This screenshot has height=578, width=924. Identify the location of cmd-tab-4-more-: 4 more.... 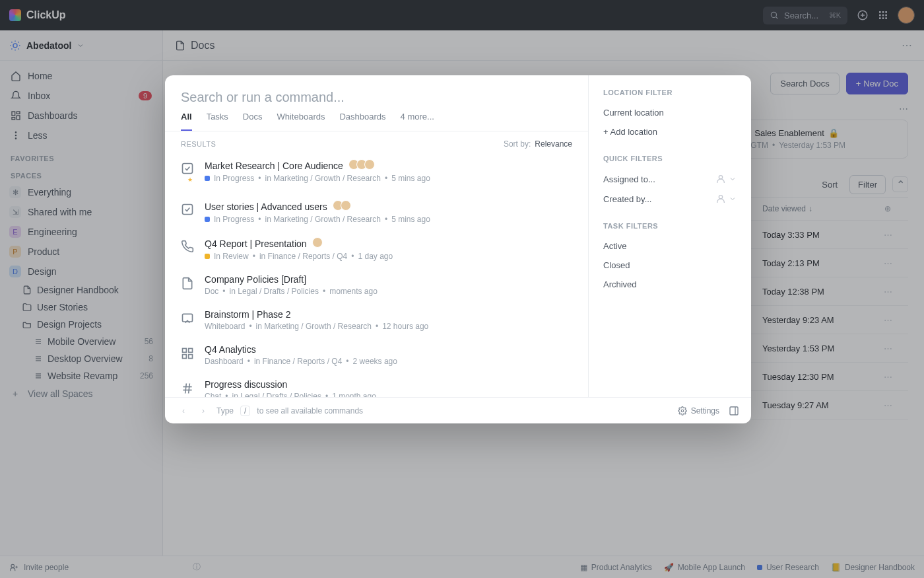
(417, 122).